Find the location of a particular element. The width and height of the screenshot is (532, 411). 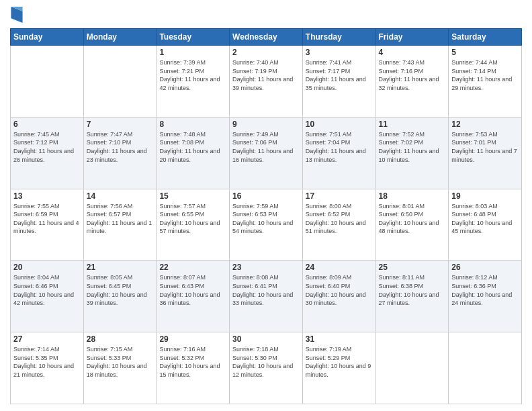

day-number: 29 is located at coordinates (193, 339).